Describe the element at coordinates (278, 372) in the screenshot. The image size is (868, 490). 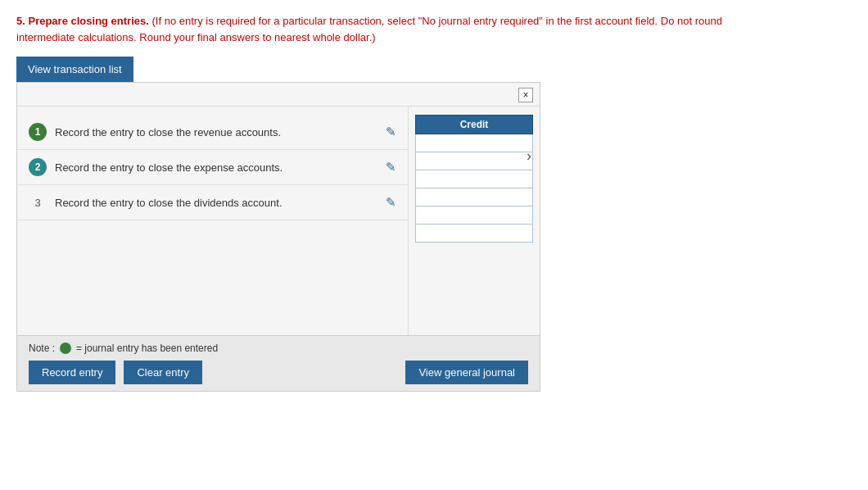
I see `footer-buttons: Record entry Clear entry View general jo…` at that location.